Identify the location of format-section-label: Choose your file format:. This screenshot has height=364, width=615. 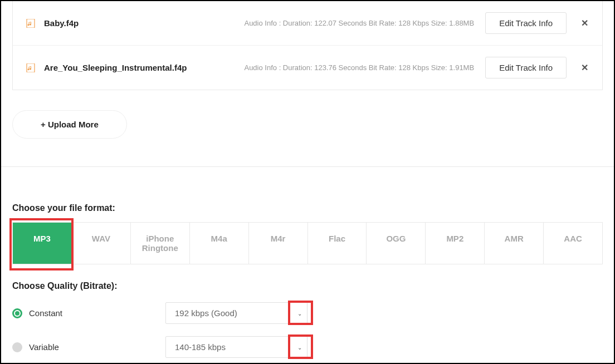
(308, 208).